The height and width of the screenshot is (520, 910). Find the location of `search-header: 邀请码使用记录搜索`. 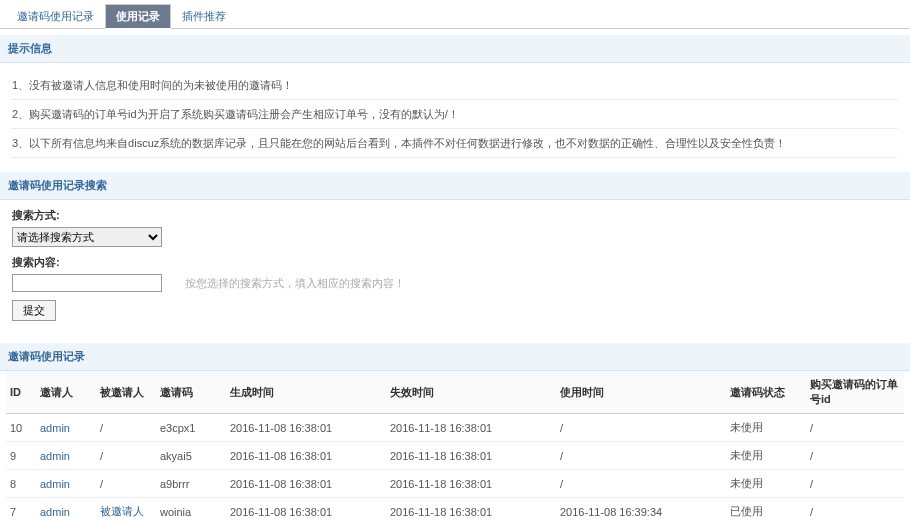

search-header: 邀请码使用记录搜索 is located at coordinates (455, 186).